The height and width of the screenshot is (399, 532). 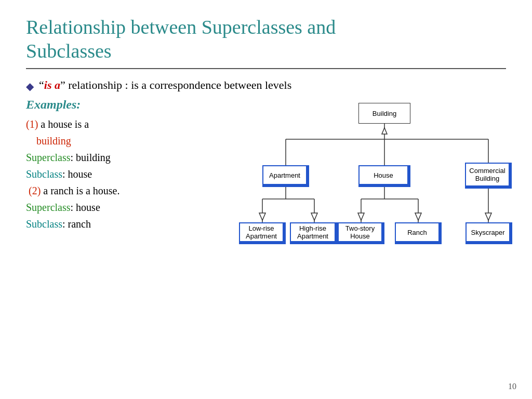 What do you see at coordinates (125, 105) in the screenshot?
I see `examples-label: Examples:` at bounding box center [125, 105].